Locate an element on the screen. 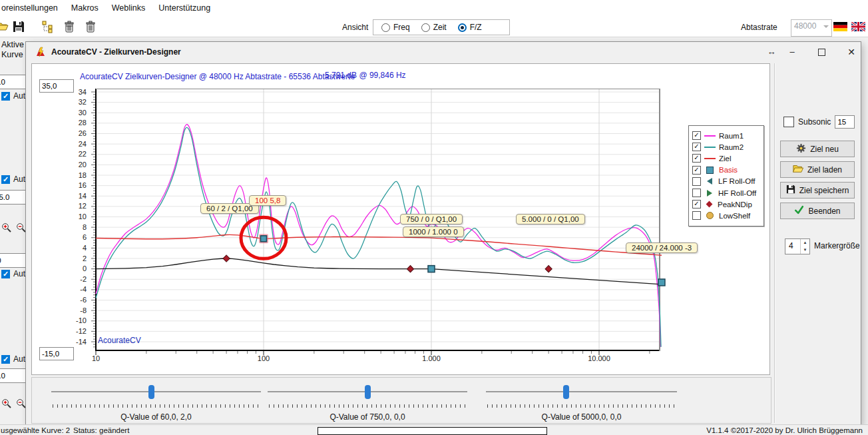 The width and height of the screenshot is (868, 435). gear-icon is located at coordinates (801, 149).